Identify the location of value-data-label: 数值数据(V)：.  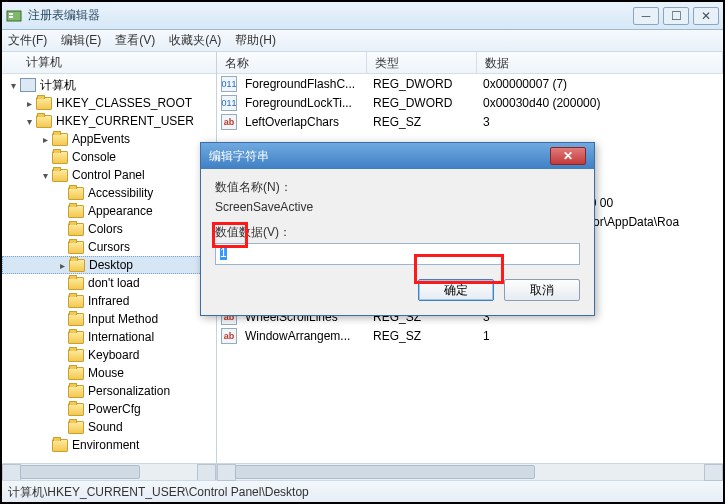
(398, 232).